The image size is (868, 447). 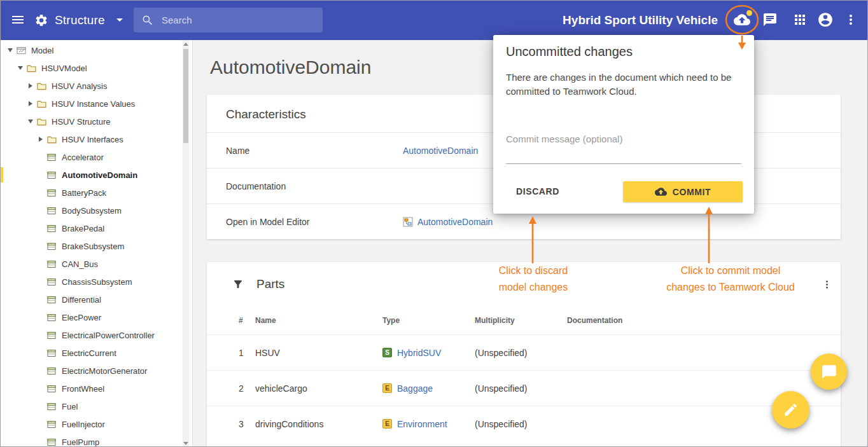 I want to click on more-button, so click(x=851, y=20).